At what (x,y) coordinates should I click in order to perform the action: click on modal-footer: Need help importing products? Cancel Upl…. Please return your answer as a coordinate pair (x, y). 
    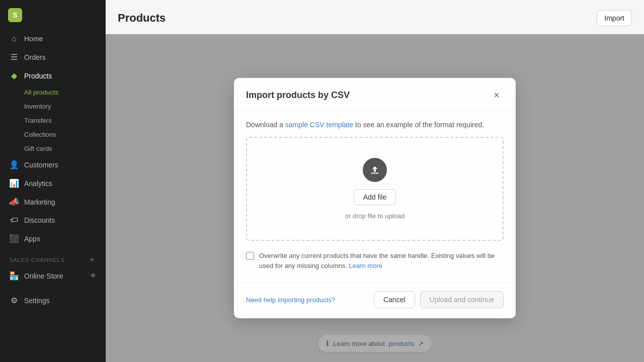
    Looking at the image, I should click on (375, 301).